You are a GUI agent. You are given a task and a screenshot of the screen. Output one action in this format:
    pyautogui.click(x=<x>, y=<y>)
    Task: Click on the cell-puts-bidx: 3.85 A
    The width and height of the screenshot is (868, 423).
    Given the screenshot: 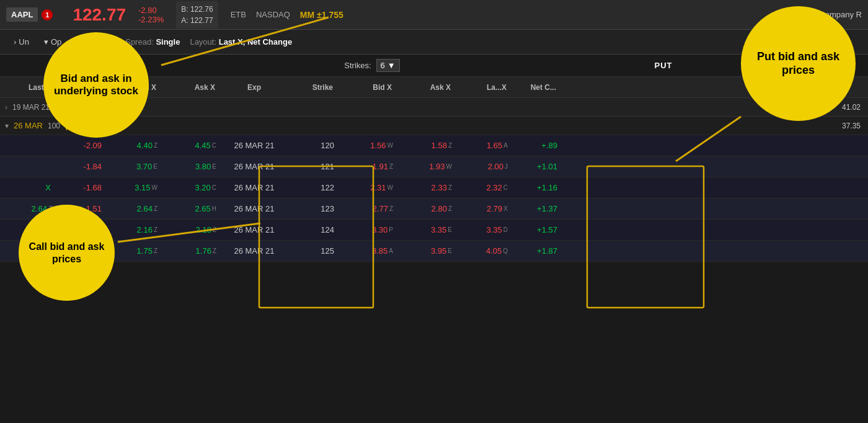 What is the action you would take?
    pyautogui.click(x=367, y=251)
    